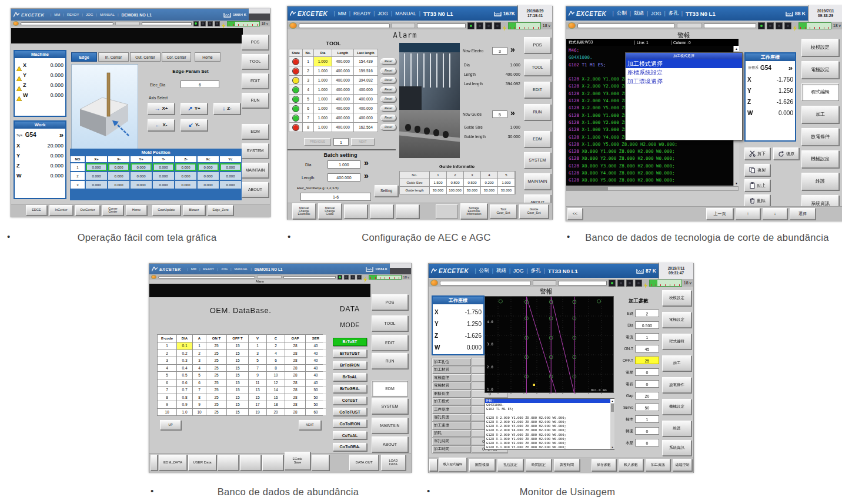  Describe the element at coordinates (803, 214) in the screenshot. I see `bottom-button: 選擇` at that location.